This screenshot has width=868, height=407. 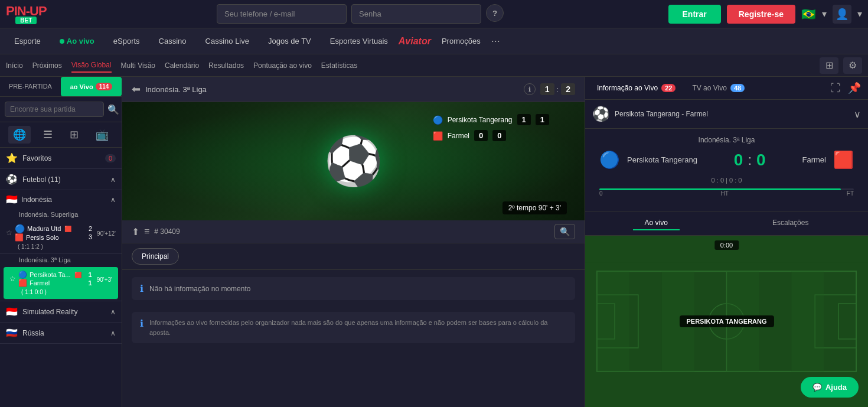 I want to click on football-field: 0:00 PERSIKOTA TANGERANG 💬 Ajuda, so click(x=726, y=321).